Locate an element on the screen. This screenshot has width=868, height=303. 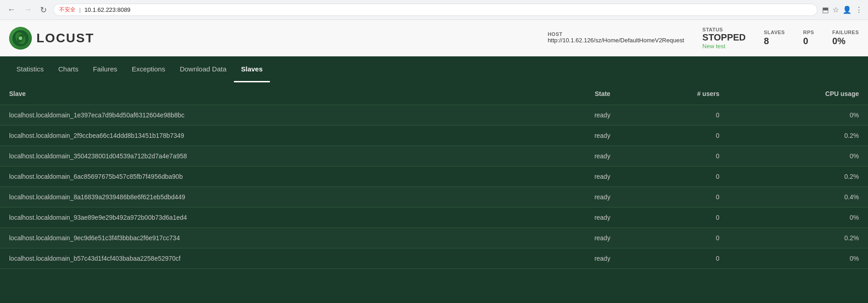
table-row: localhost.localdomain_2f9ccbea66c14ddd8b… is located at coordinates (434, 136).